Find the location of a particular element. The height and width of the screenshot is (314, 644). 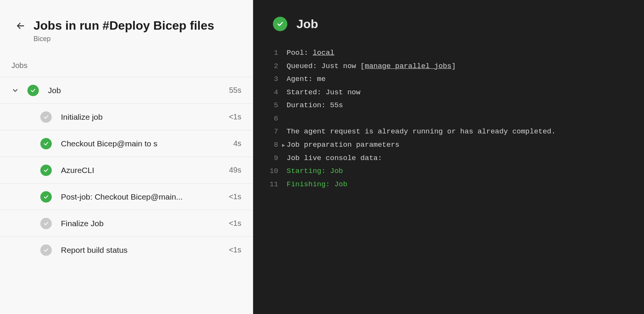

log-line: 11 Finishing: Job is located at coordinates (448, 185).